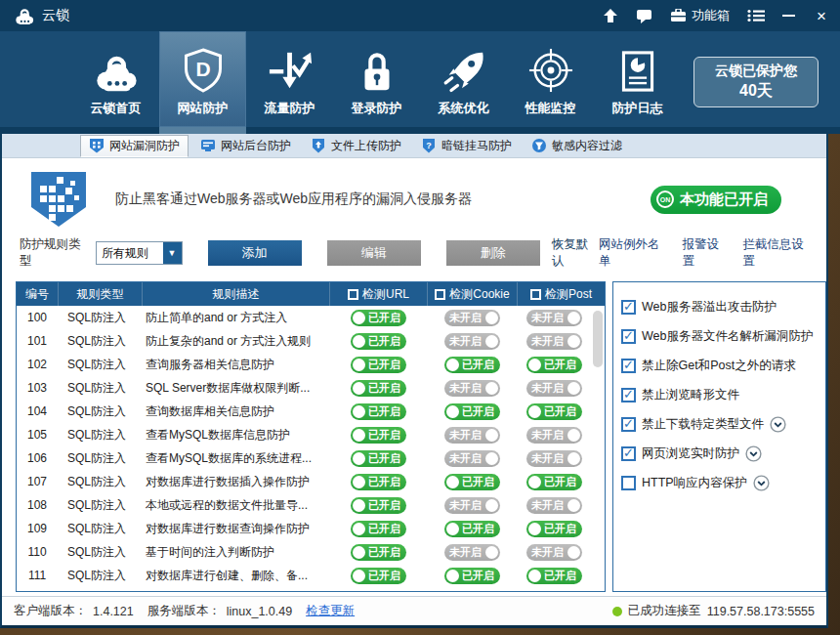  I want to click on restore-defaults-link: 恢复默认, so click(575, 253).